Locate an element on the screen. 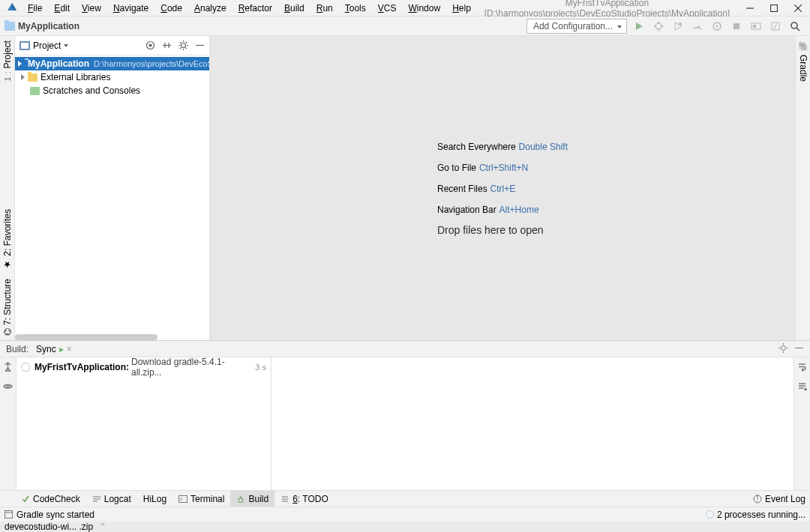 Image resolution: width=810 pixels, height=532 pixels. build-task-tree: MyFristTvApplication: Download gradle-5.… is located at coordinates (144, 424).